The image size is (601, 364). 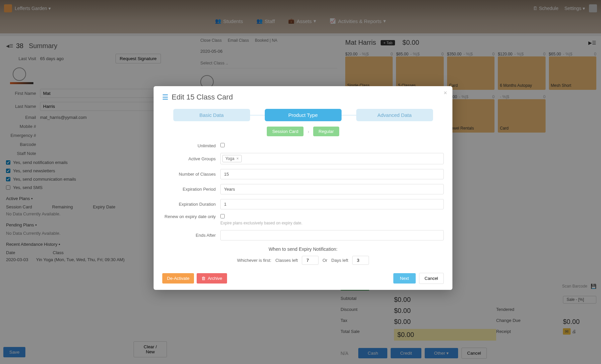 What do you see at coordinates (361, 260) in the screenshot?
I see `days-left-field` at bounding box center [361, 260].